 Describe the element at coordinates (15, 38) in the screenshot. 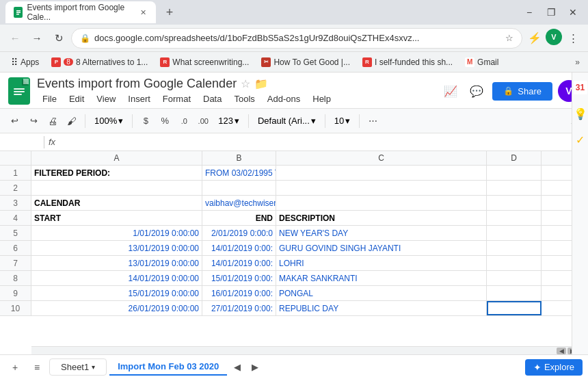

I see `back-button: ←` at that location.